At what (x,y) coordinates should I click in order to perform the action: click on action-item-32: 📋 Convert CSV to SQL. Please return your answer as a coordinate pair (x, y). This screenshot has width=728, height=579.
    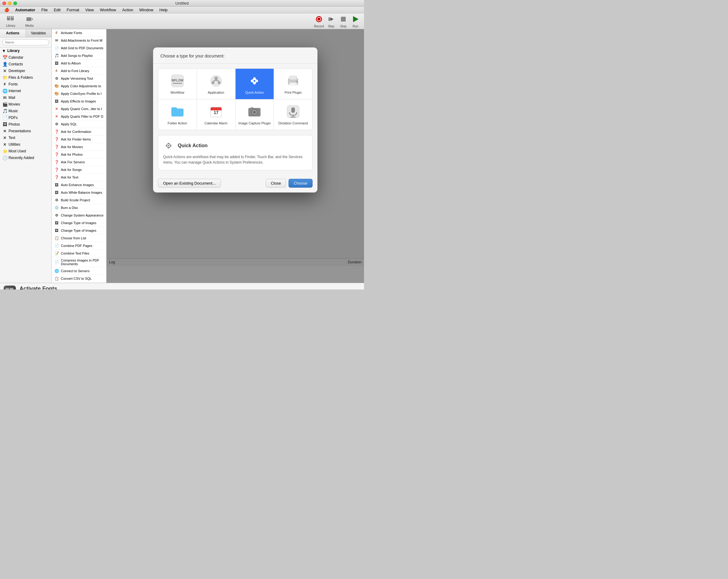
    Looking at the image, I should click on (79, 279).